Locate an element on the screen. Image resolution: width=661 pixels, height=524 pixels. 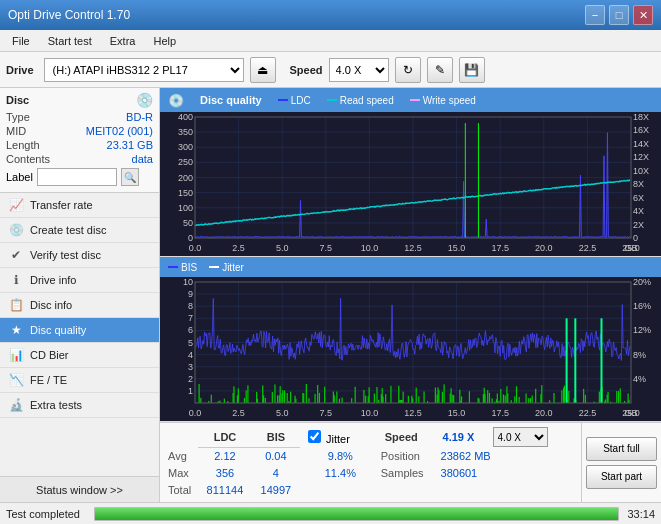
avg-row: Avg 2.12 0.04 9.8% Position 23862 MB is located at coordinates (370, 456).